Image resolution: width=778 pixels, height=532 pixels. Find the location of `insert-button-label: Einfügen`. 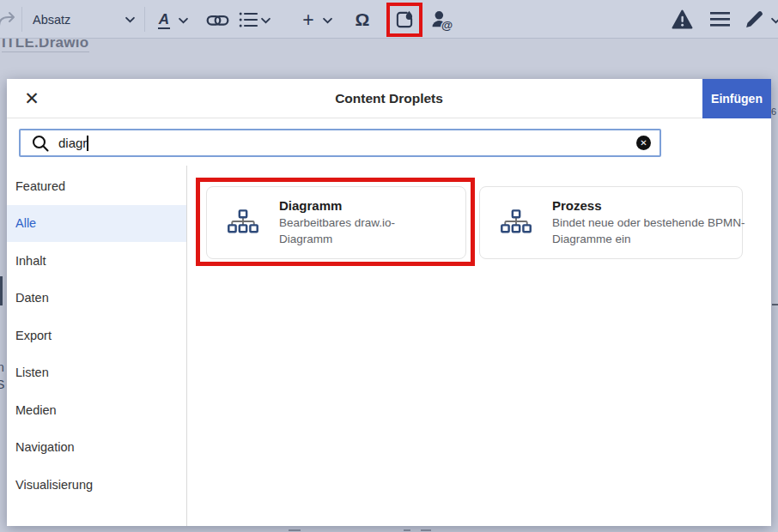

insert-button-label: Einfügen is located at coordinates (737, 99).